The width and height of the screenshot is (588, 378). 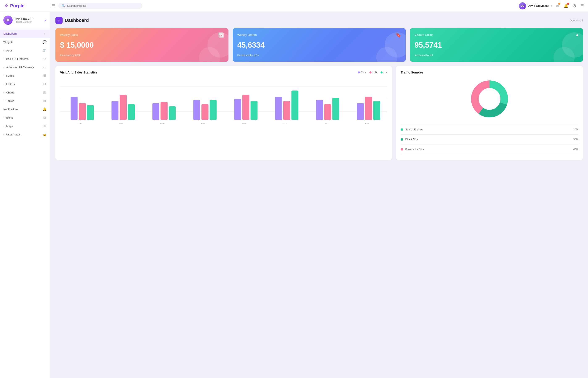 I want to click on sidebar-item-widgets: Widgets 💬, so click(x=25, y=42).